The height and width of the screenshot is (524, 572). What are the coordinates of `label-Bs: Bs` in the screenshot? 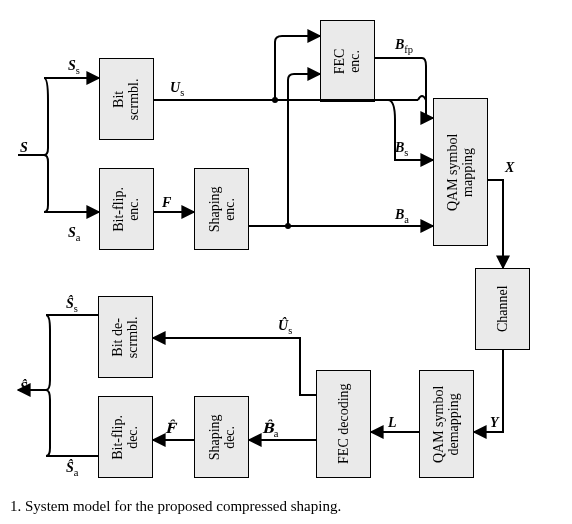 It's located at (402, 149).